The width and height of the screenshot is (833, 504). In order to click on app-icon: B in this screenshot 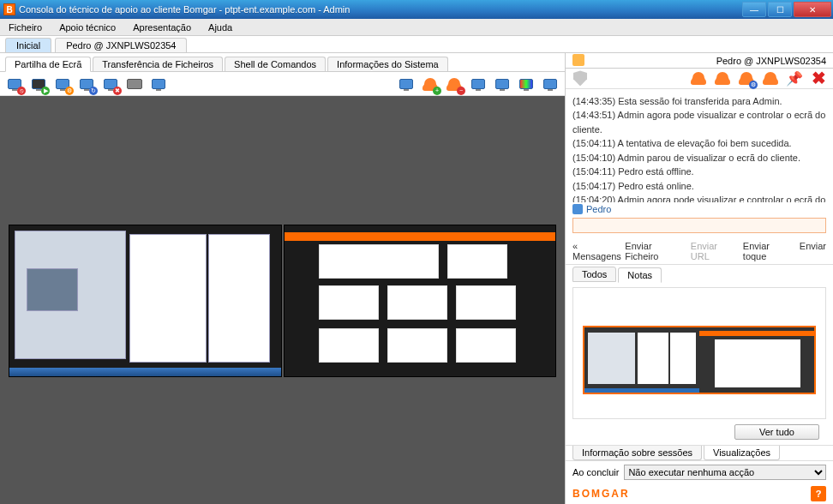, I will do `click(9, 9)`.